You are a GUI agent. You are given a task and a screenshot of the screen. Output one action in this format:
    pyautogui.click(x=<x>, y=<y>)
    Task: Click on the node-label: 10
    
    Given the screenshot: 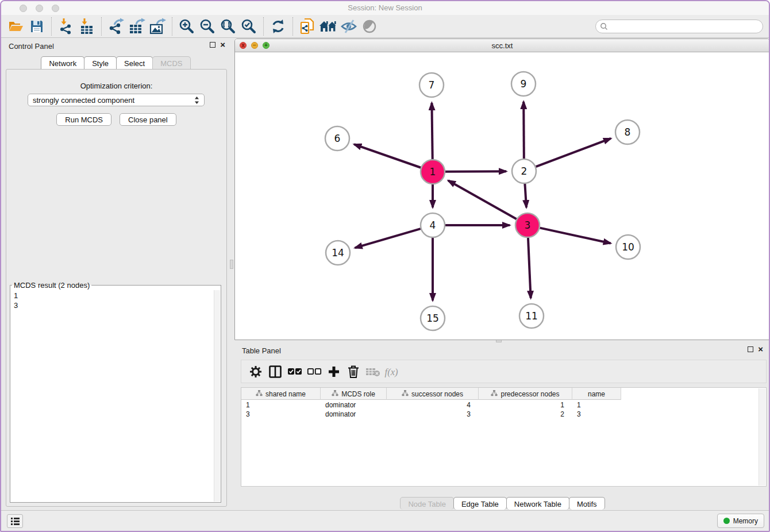 What is the action you would take?
    pyautogui.click(x=628, y=247)
    